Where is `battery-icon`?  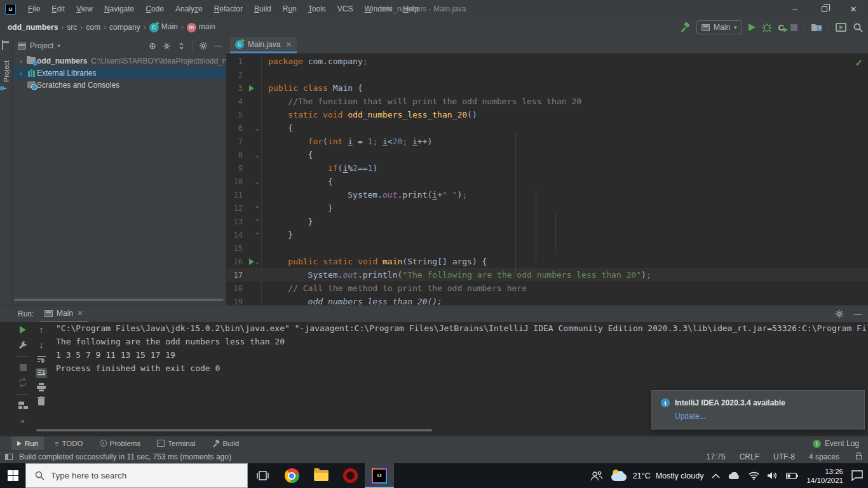 battery-icon is located at coordinates (792, 476).